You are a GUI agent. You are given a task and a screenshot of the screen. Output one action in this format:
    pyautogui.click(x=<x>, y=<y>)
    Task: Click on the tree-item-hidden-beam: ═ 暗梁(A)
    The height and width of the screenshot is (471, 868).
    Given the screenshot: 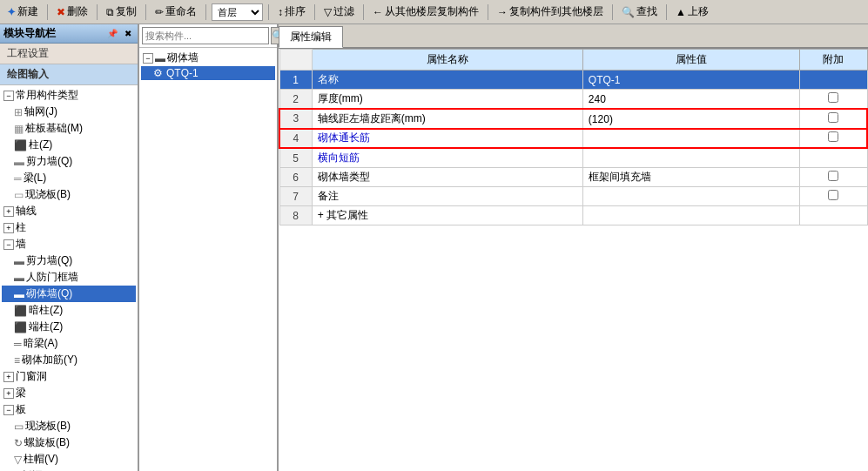 What is the action you would take?
    pyautogui.click(x=69, y=343)
    